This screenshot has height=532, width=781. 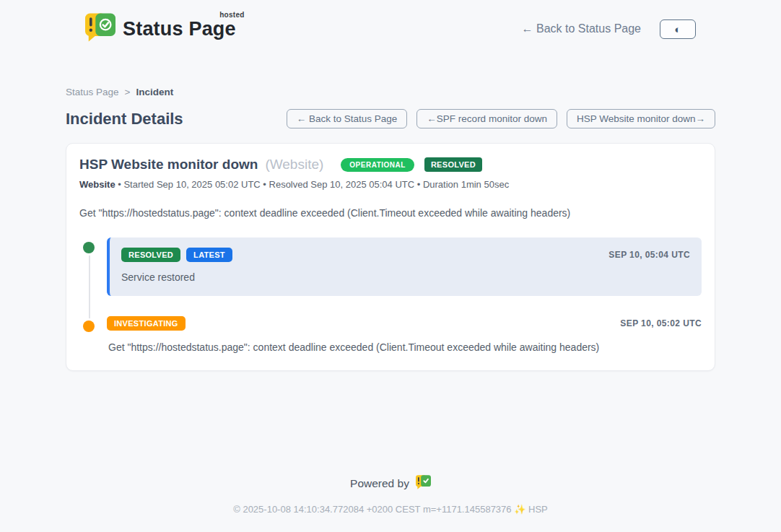 I want to click on copyright-line: © 2025-10-08 14:10:34.772084 +0200 CEST …, so click(x=390, y=510).